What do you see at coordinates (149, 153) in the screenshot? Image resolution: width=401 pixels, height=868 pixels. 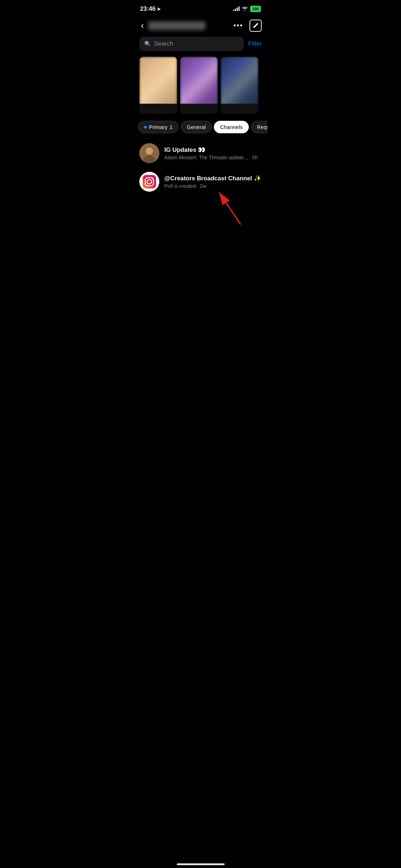 I see `avatar-image-ig-updates` at bounding box center [149, 153].